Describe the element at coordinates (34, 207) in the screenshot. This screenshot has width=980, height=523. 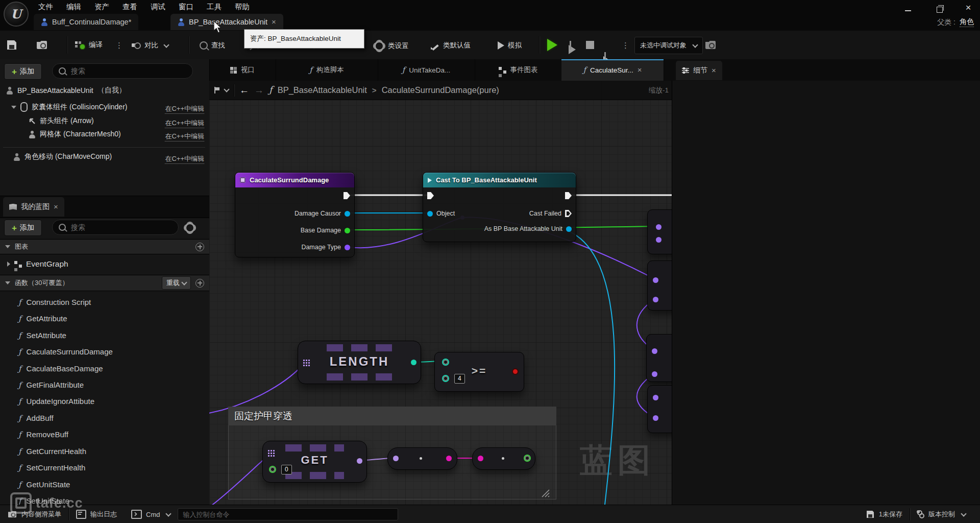
I see `tab-my-blueprint: 我的蓝图` at that location.